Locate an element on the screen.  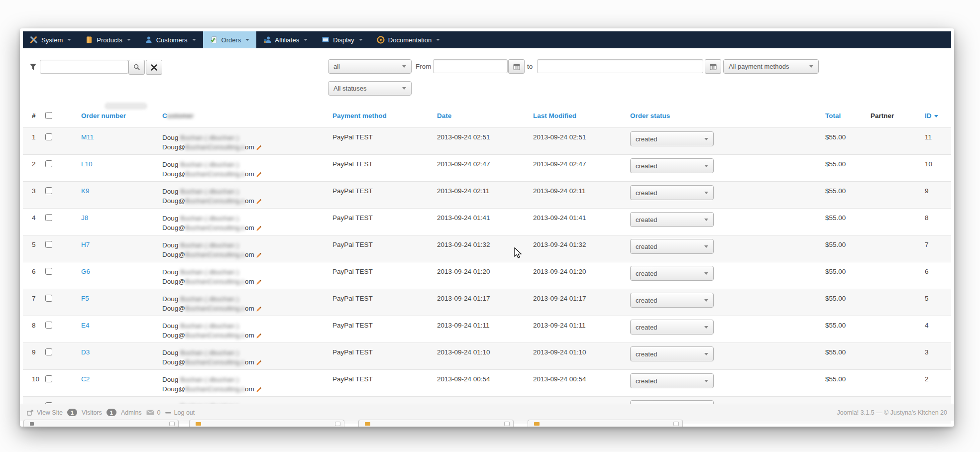
header-order-number: Order number is located at coordinates (104, 115).